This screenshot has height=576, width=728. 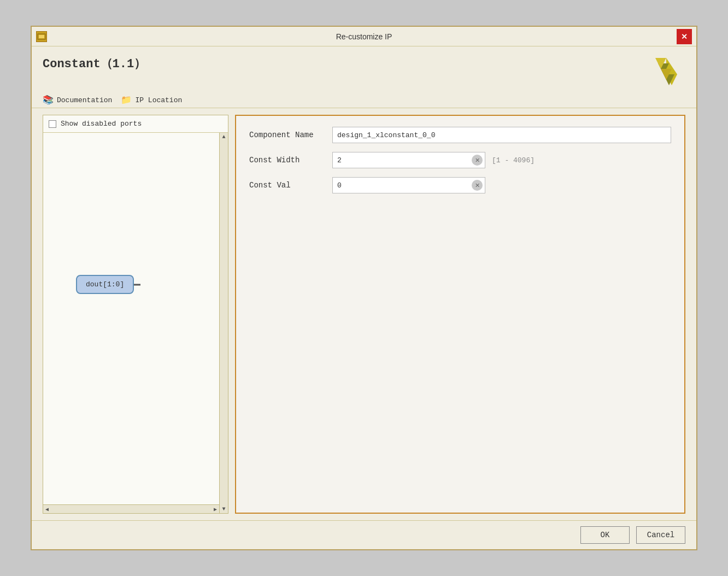 I want to click on port-block: dout[1:0], so click(x=105, y=284).